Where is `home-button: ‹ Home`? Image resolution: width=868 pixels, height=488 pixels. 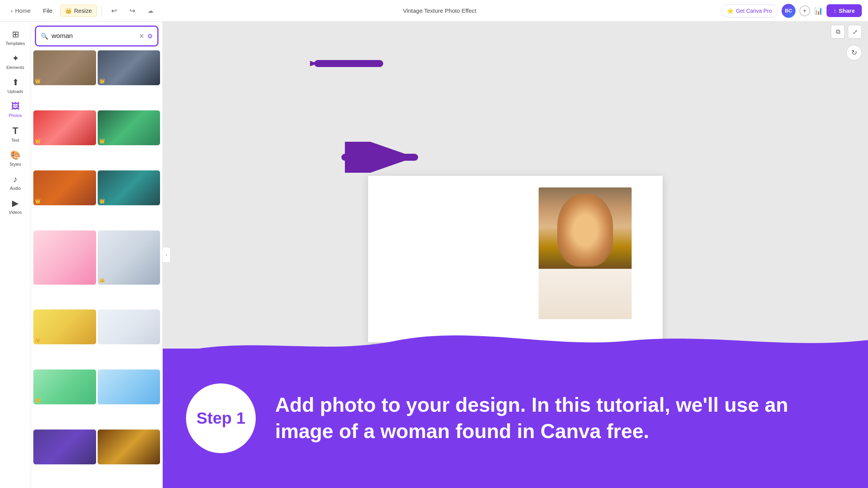
home-button: ‹ Home is located at coordinates (21, 11).